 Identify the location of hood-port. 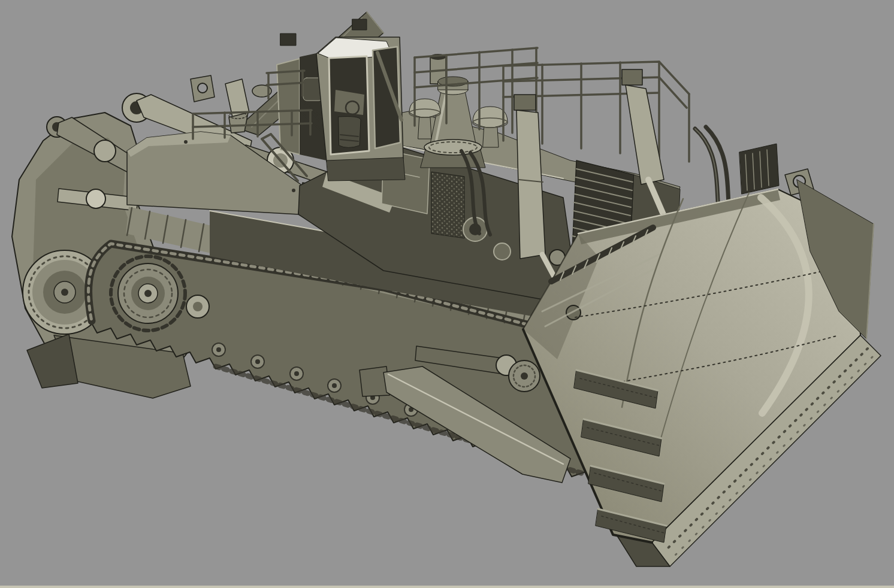
(502, 251).